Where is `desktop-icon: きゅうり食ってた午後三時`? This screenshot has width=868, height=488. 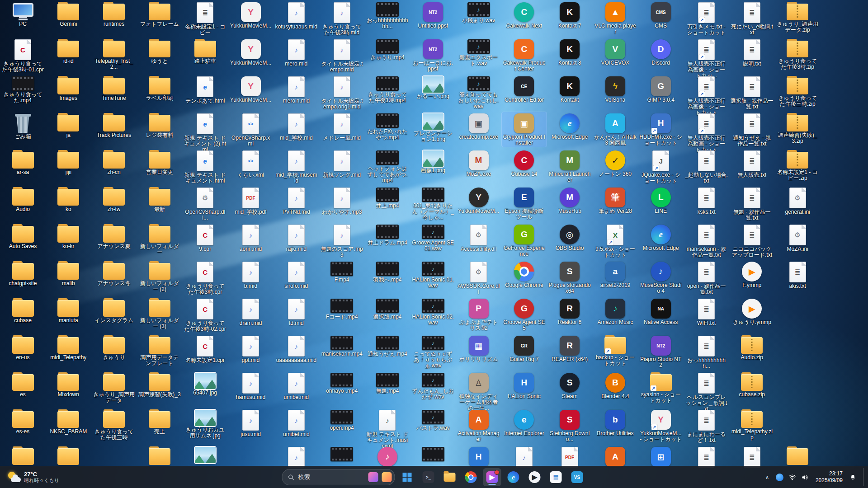
desktop-icon: きゅうり食ってた午後三時 is located at coordinates (114, 425).